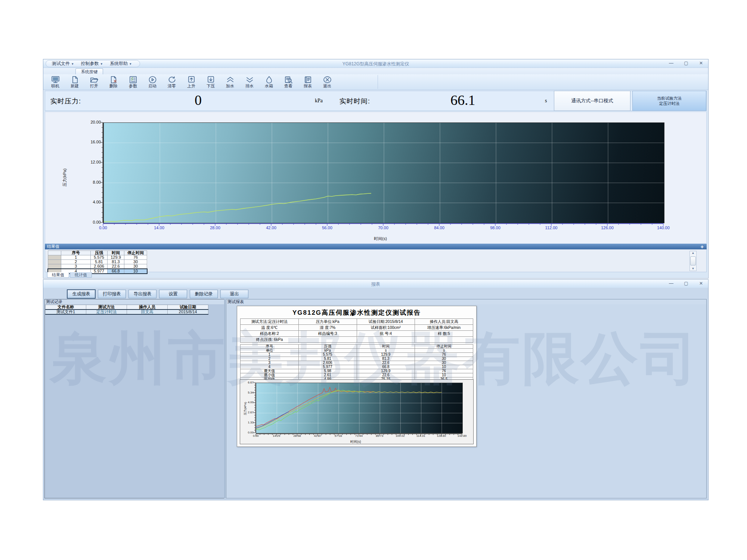 The width and height of the screenshot is (747, 560). What do you see at coordinates (133, 80) in the screenshot?
I see `parameters-list-icon` at bounding box center [133, 80].